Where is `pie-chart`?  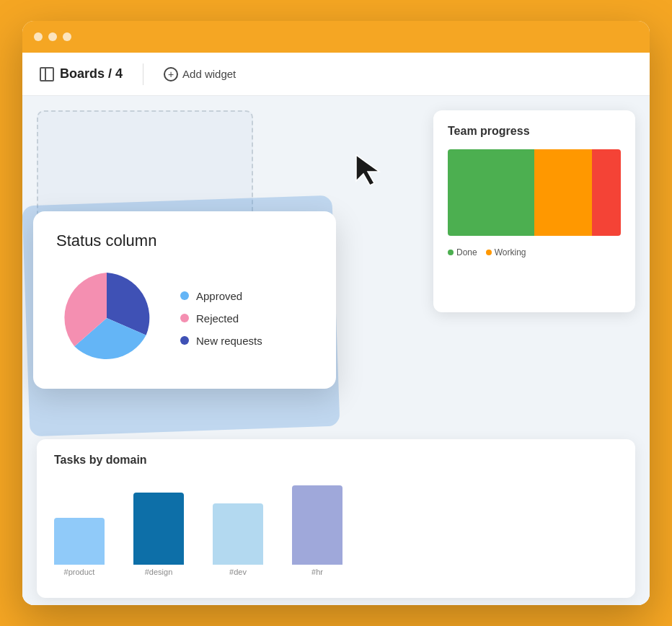
pie-chart is located at coordinates (107, 318).